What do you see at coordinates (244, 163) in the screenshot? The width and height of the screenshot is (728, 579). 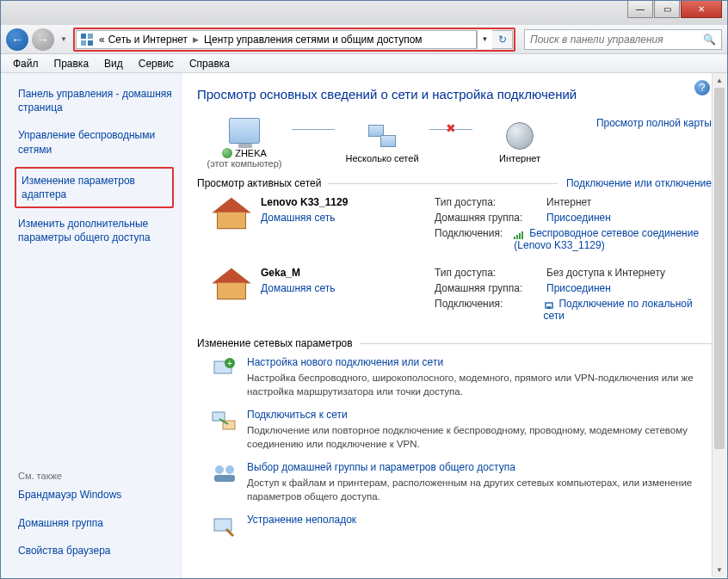 I see `map-node-sub: (этот компьютер)` at bounding box center [244, 163].